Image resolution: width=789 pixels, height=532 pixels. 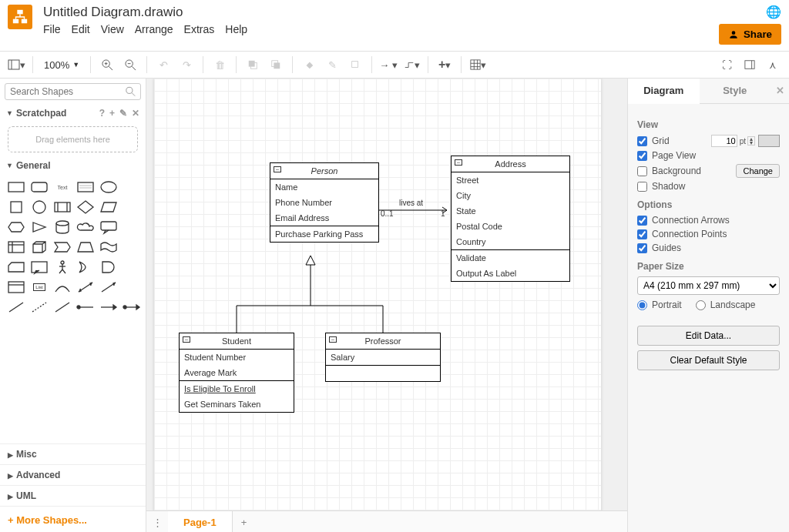 What do you see at coordinates (200, 522) in the screenshot?
I see `page-tab-1: Page-1` at bounding box center [200, 522].